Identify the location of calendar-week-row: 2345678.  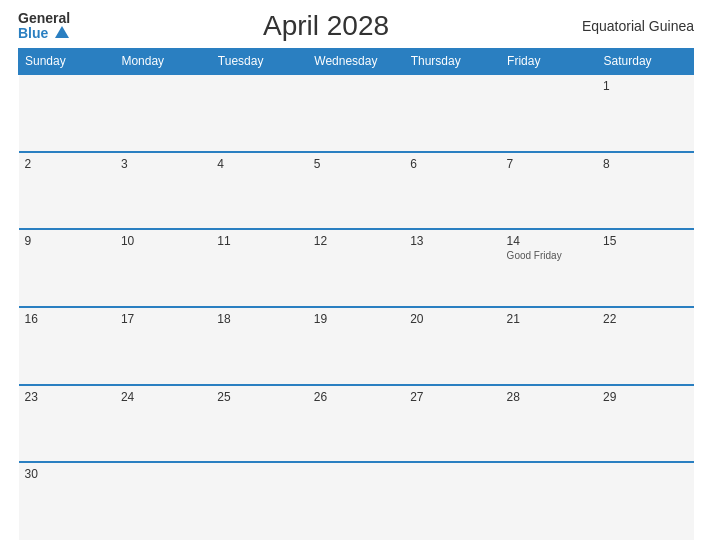
(356, 191).